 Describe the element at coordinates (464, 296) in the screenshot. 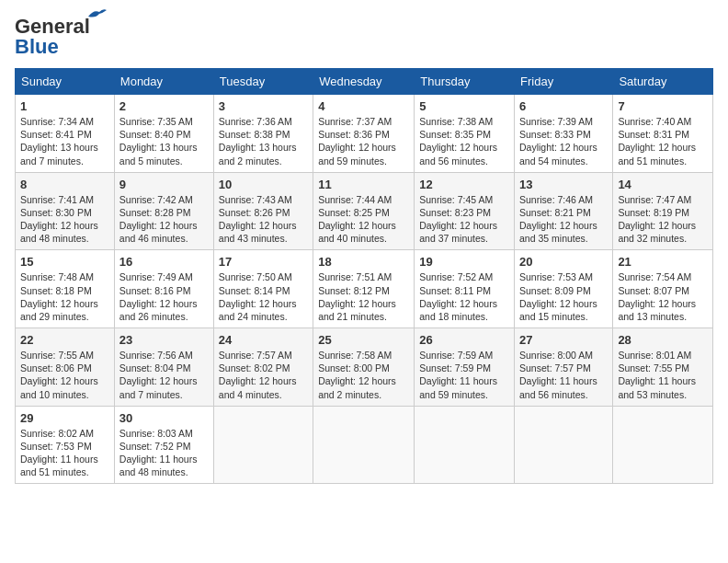

I see `day-info: Sunrise: 7:52 AMSunset: 8:11 PMDaylight:…` at that location.